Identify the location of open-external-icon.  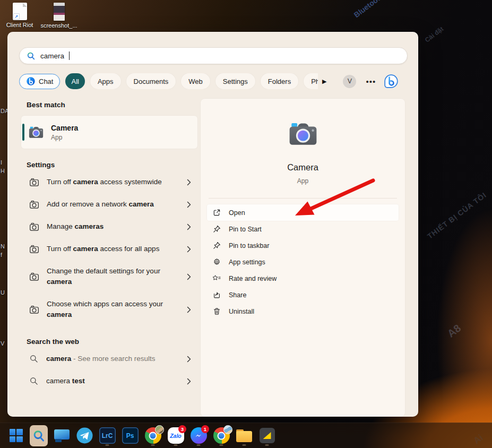
(217, 212).